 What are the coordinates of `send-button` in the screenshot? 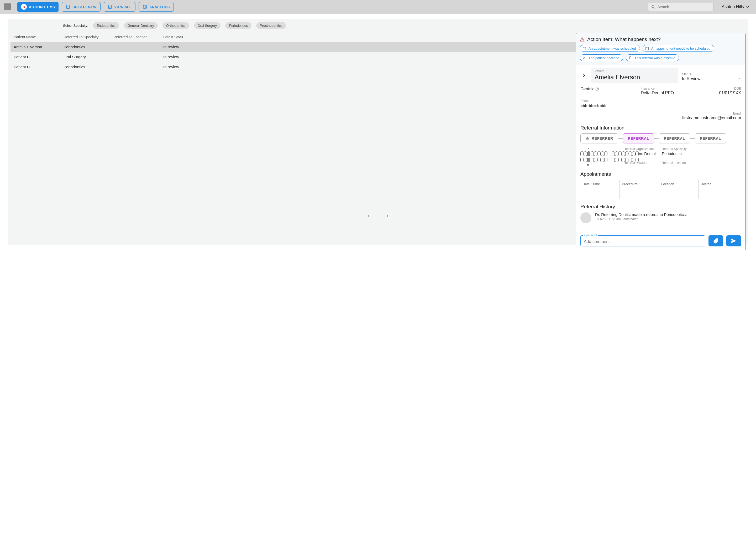 It's located at (733, 241).